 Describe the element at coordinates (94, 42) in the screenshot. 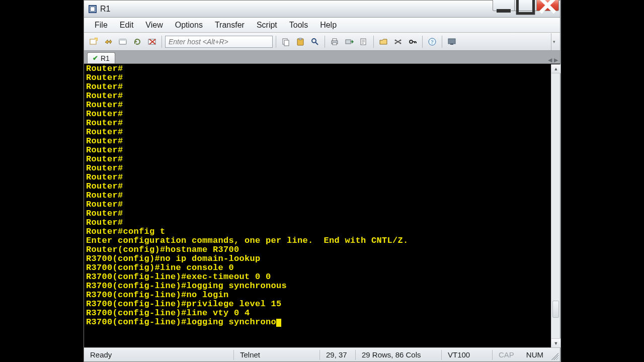

I see `new-session-button` at that location.